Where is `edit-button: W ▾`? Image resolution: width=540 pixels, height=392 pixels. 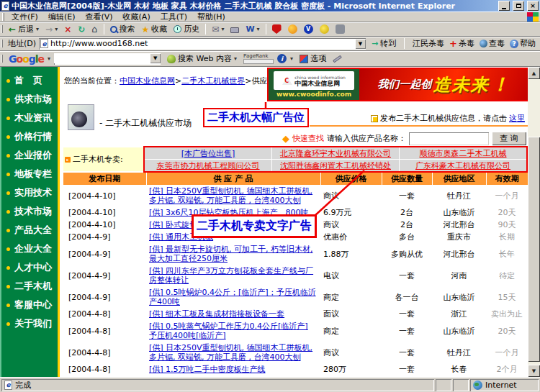 edit-button: W ▾ is located at coordinates (252, 29).